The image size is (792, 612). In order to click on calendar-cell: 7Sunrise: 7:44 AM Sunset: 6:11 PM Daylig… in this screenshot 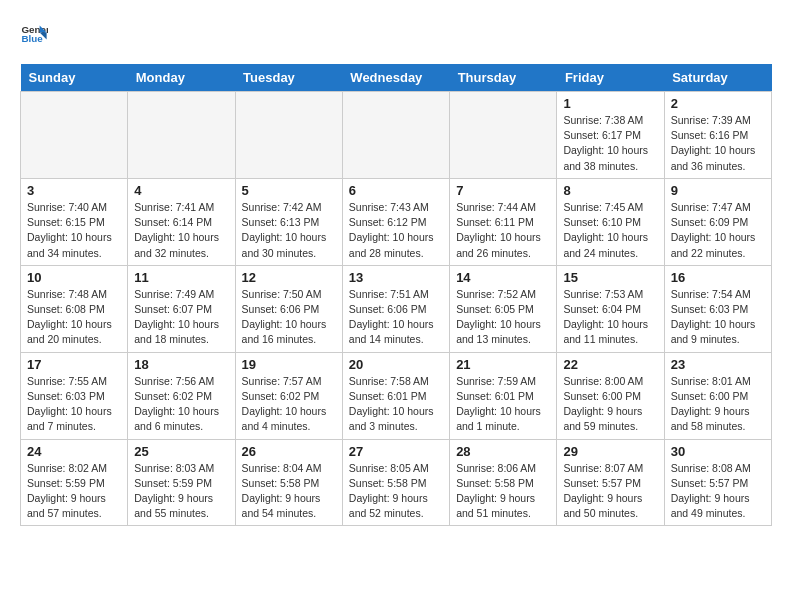, I will do `click(504, 222)`.